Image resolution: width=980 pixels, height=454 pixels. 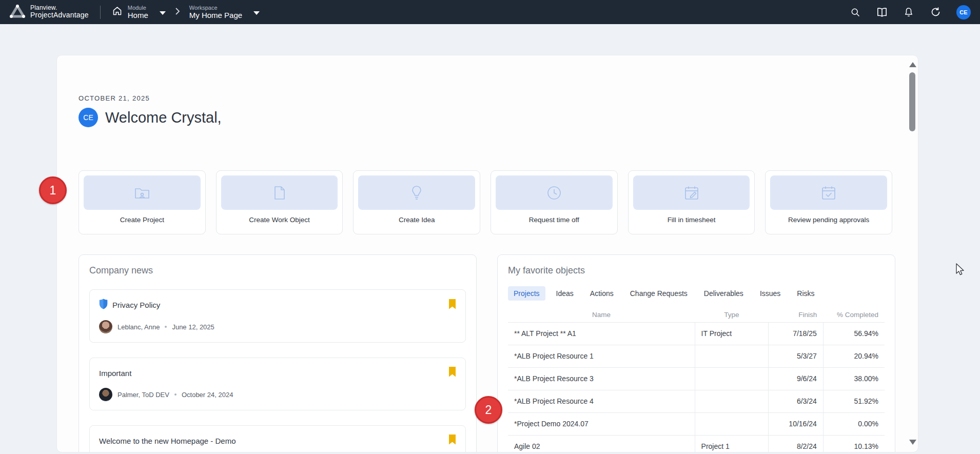 What do you see at coordinates (806, 293) in the screenshot?
I see `tab-risks: Risks` at bounding box center [806, 293].